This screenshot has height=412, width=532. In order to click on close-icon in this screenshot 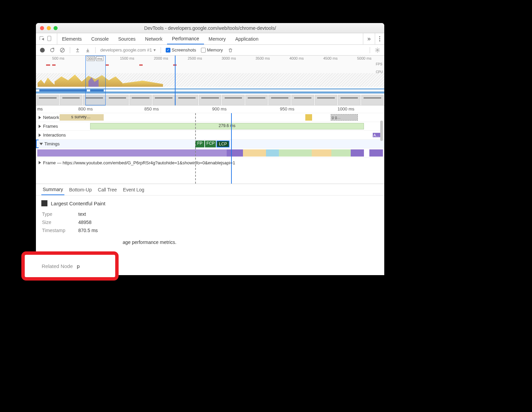, I will do `click(42, 28)`.